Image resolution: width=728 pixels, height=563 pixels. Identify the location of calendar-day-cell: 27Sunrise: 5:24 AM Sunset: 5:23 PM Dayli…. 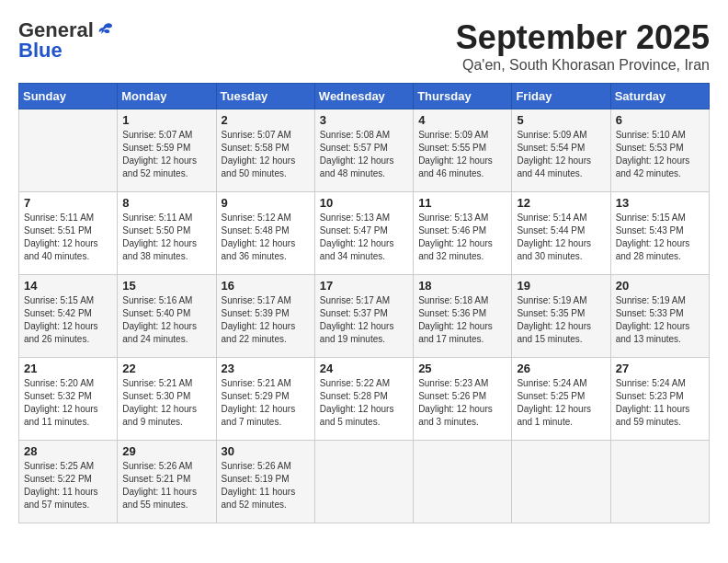
(660, 399).